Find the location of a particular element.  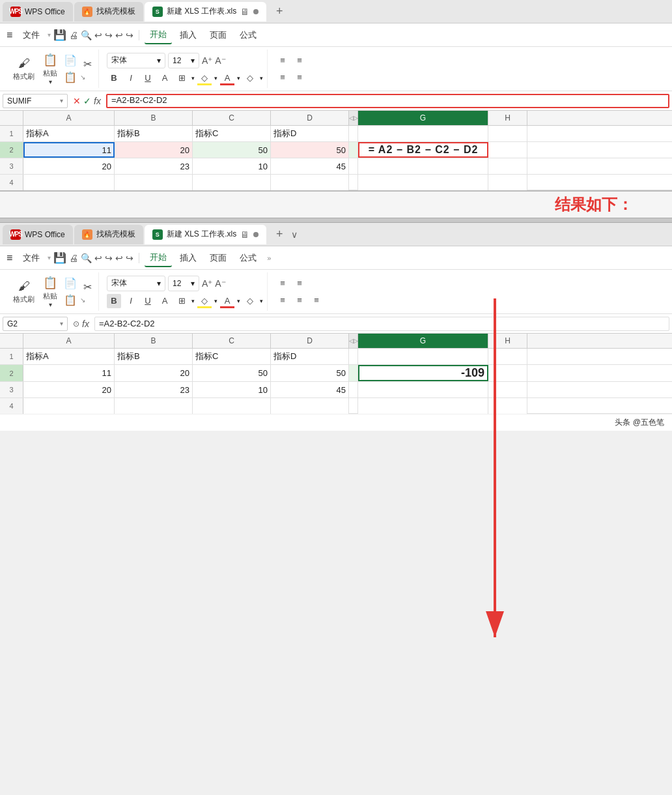

bottom-name-box: G2 ▾ is located at coordinates (35, 324).